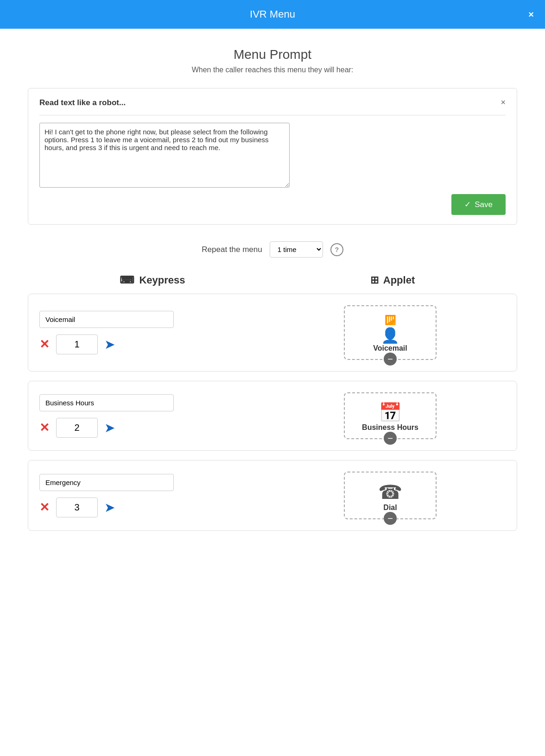  I want to click on prompt-actions: ✓ Save, so click(272, 205).